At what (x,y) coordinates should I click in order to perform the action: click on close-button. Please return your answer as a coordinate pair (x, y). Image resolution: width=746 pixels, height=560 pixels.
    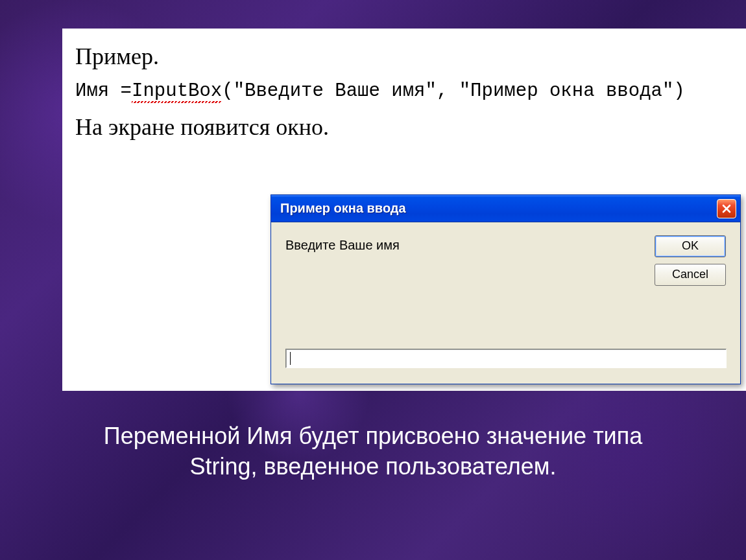
    Looking at the image, I should click on (727, 209).